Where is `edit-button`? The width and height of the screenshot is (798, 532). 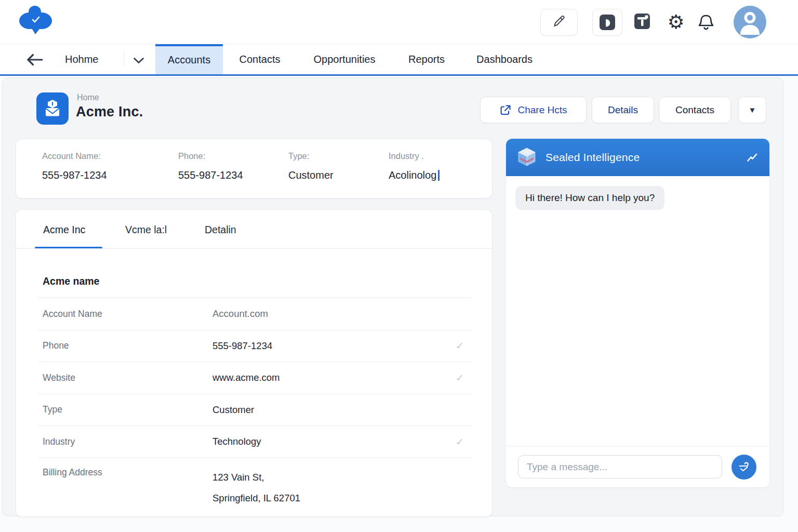
edit-button is located at coordinates (559, 22).